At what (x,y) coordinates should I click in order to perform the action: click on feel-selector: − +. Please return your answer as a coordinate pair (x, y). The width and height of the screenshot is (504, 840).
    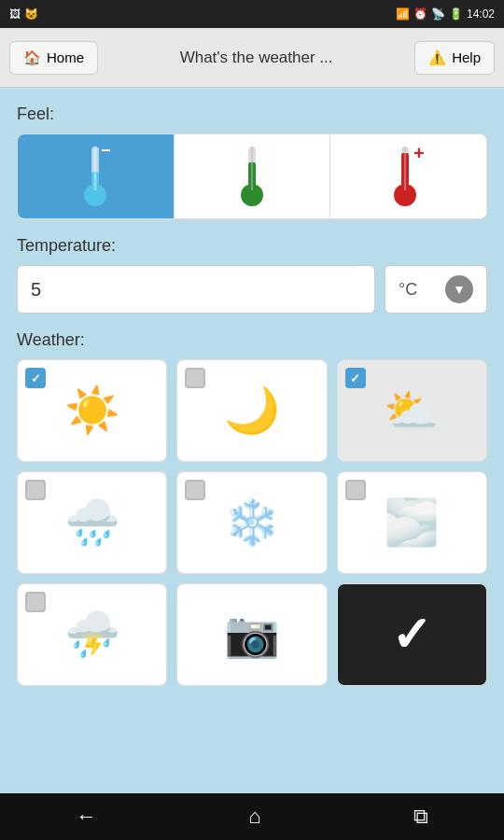
    Looking at the image, I should click on (252, 176).